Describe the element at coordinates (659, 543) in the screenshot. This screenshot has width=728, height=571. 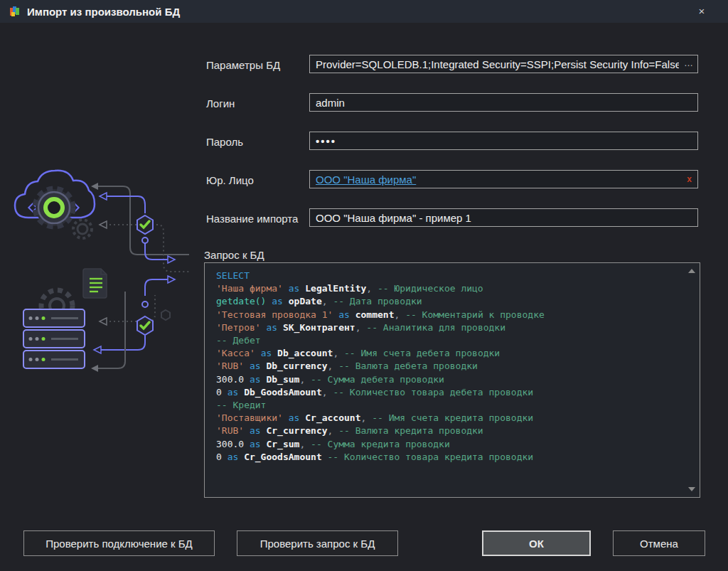
I see `cancel-button: Отмена` at that location.